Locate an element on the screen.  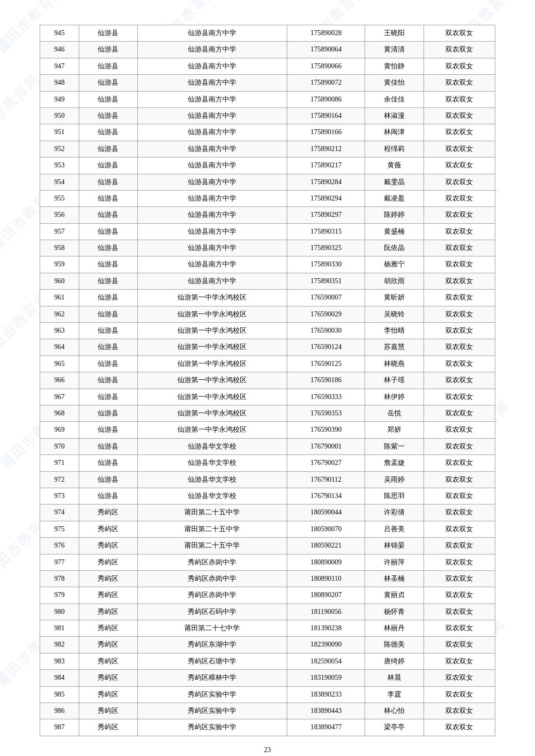
cell-id: 182590054 is located at coordinates (326, 661).